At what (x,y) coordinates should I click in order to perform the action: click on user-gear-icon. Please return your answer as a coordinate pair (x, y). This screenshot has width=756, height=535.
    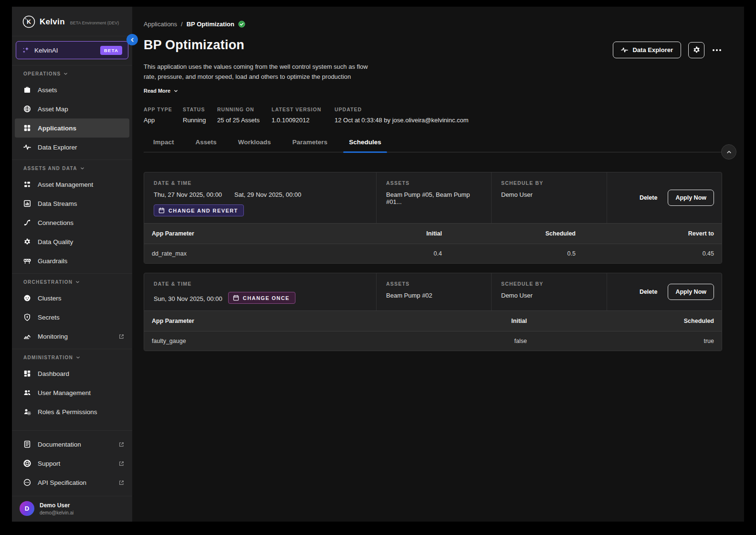
    Looking at the image, I should click on (27, 412).